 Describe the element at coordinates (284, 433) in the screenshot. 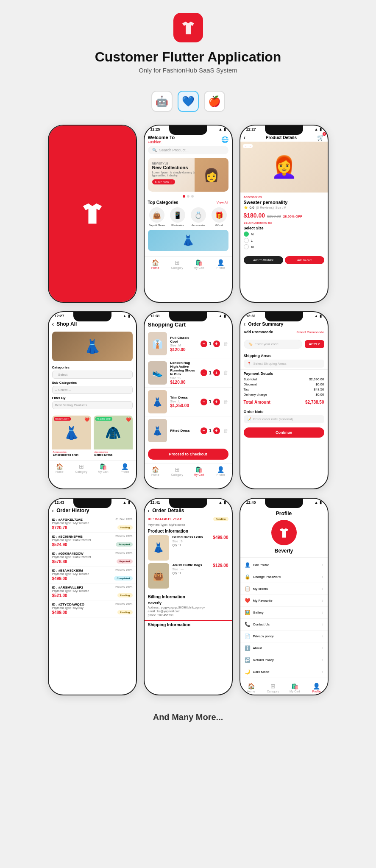

I see `continue-button: Continue` at that location.